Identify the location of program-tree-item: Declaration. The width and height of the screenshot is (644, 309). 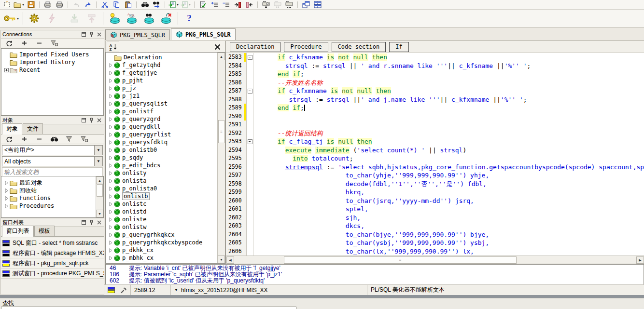
(162, 57).